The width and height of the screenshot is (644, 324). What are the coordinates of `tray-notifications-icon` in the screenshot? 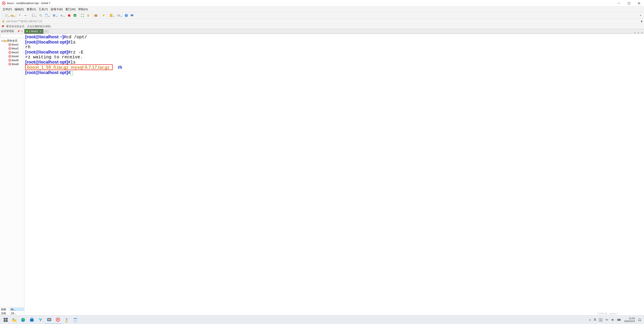 It's located at (640, 320).